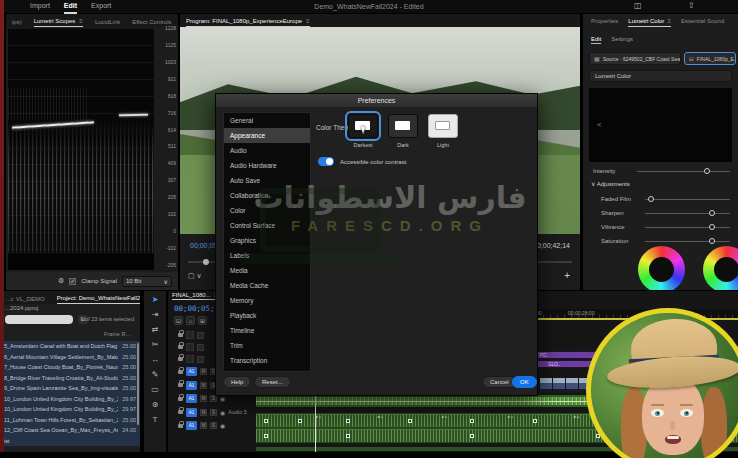 The image size is (738, 458). What do you see at coordinates (206, 262) in the screenshot?
I see `program-playhead-knob` at bounding box center [206, 262].